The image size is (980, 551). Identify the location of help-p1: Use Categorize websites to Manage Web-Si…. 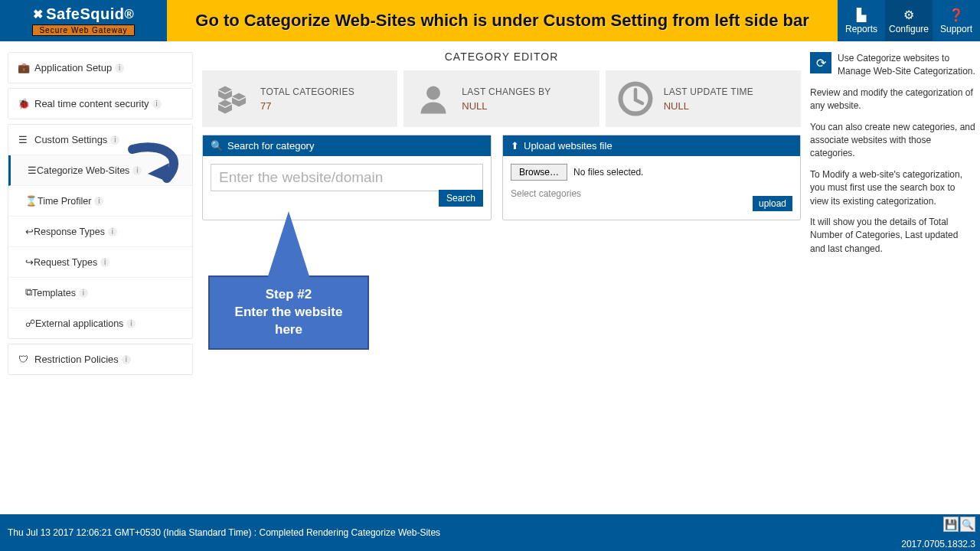
(893, 66).